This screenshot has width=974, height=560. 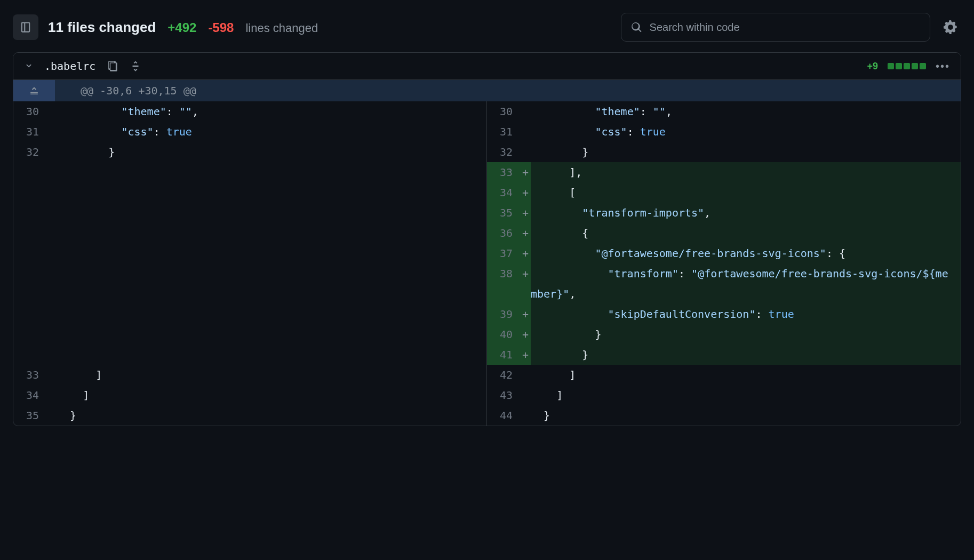 I want to click on code-line: 38+ "transform": "@fortawesome/free-bran…, so click(x=724, y=284).